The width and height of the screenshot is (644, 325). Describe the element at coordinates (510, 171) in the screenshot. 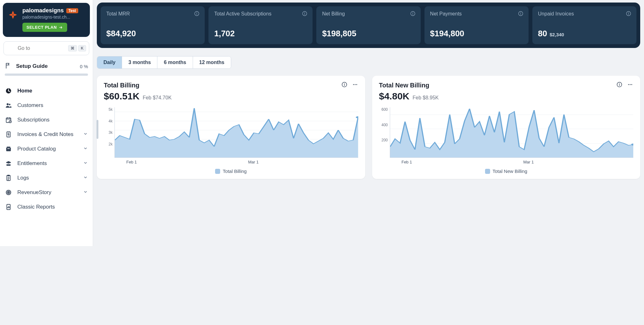

I see `legend-label: Total New Billing` at that location.